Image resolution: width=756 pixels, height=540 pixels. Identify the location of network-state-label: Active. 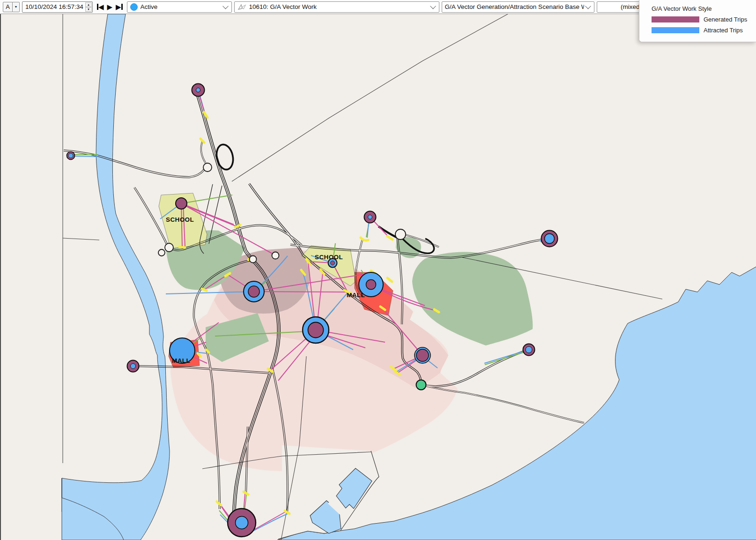
(149, 7).